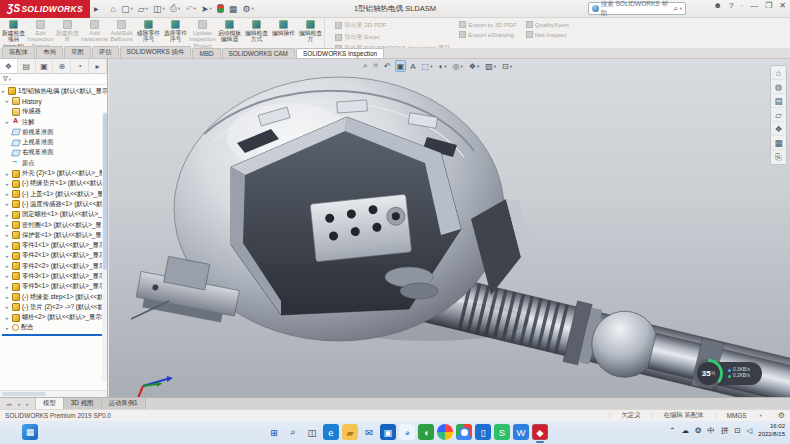  I want to click on tab-scroll-arrows: ◂◂◂▸, so click(18, 404).